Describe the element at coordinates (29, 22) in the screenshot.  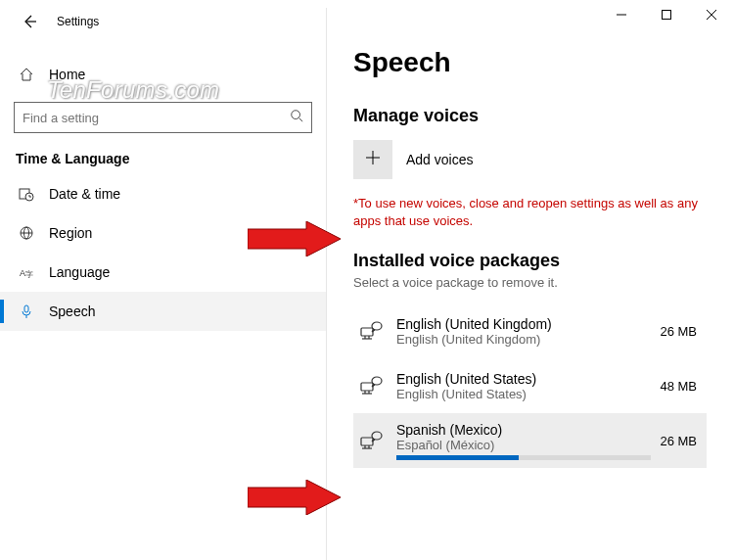
I see `back-button` at that location.